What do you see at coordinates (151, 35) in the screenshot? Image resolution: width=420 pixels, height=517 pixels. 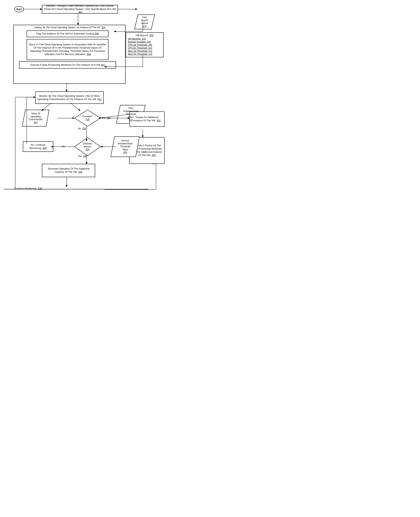 I see `vmrecord-ref: 202` at bounding box center [151, 35].